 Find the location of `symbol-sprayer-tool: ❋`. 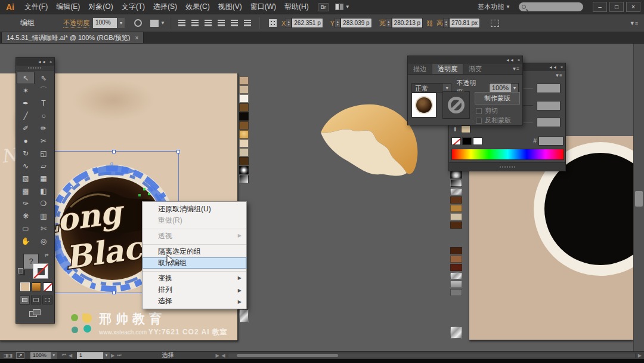

symbol-sprayer-tool: ❋ is located at coordinates (26, 216).